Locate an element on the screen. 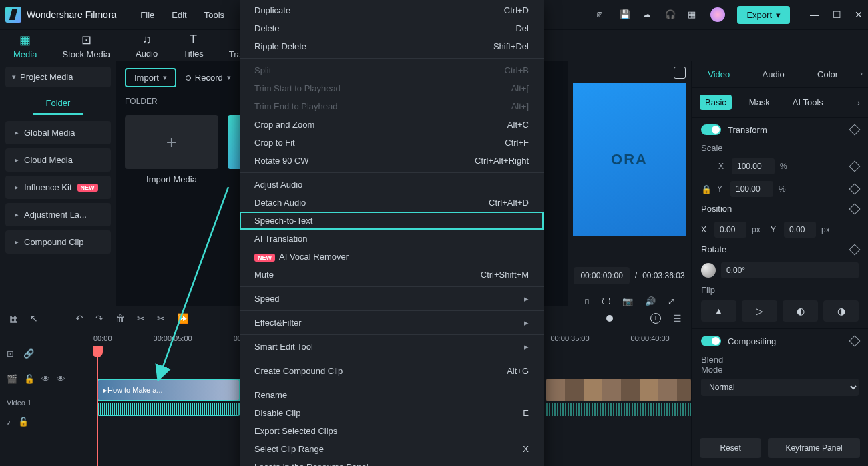 The image size is (868, 466). zoom-in-button: + is located at coordinates (656, 318).